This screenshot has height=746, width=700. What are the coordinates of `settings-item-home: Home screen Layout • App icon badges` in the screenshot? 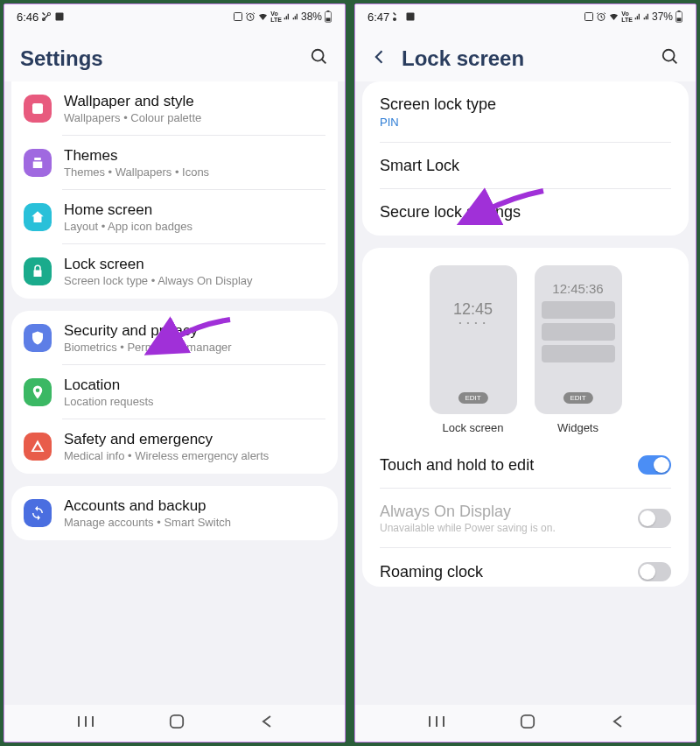 It's located at (175, 217).